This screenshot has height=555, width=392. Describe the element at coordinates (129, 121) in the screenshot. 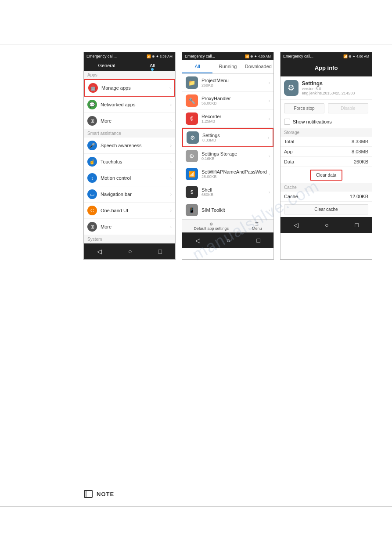

I see `menu-item-more-apps: ⊞ More ›` at that location.